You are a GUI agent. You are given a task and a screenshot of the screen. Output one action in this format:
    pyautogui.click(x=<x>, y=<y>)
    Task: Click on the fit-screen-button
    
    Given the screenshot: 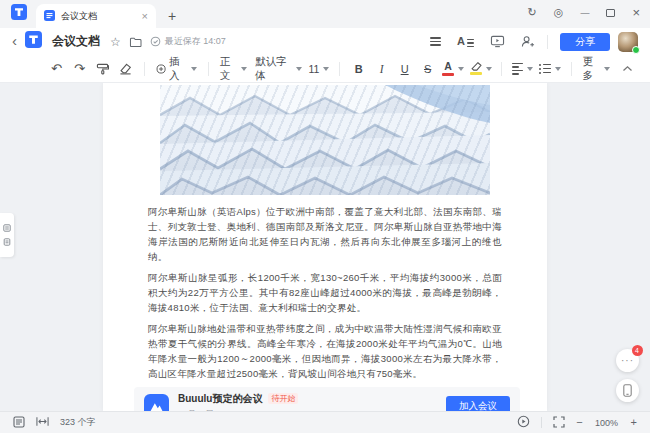 What is the action you would take?
    pyautogui.click(x=559, y=423)
    